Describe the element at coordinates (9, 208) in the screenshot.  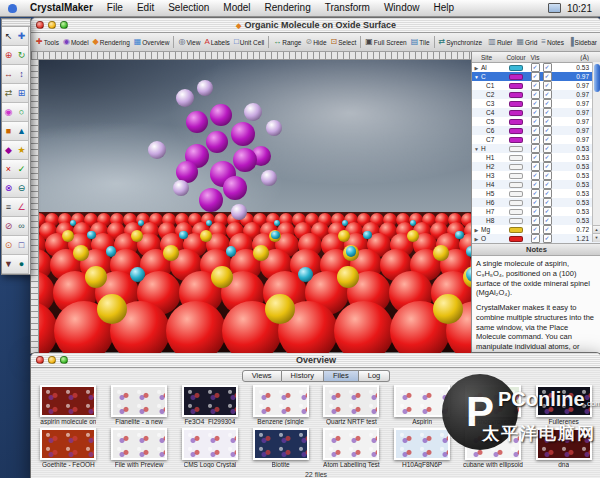
I see `palette-tool-19: ≡` at that location.